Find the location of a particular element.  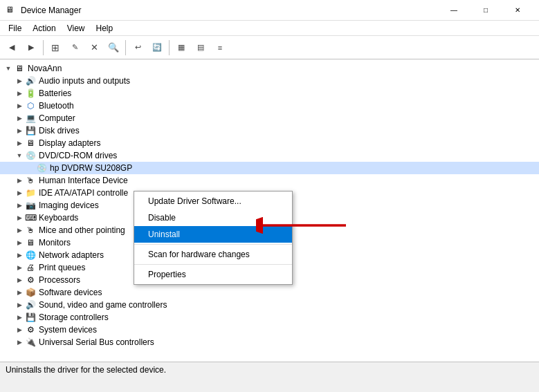

ctx-separator is located at coordinates (213, 245).